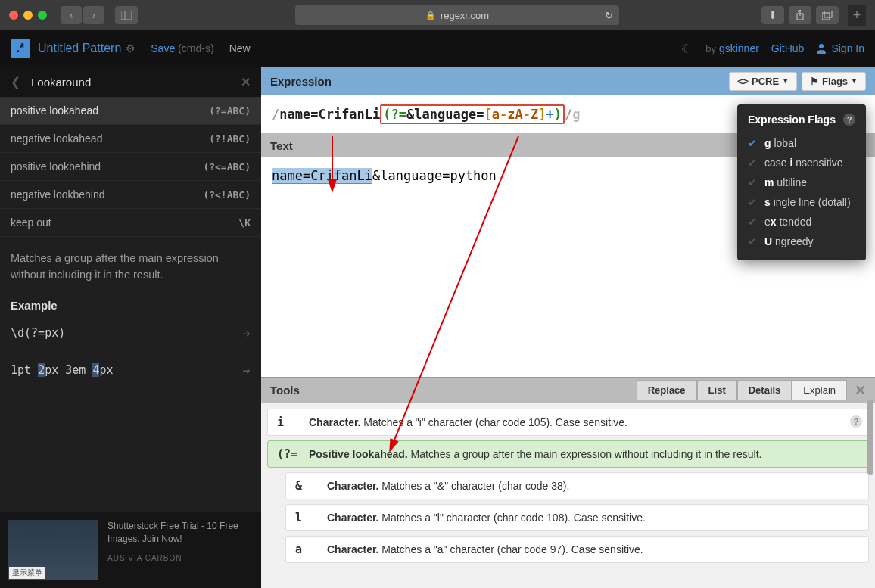 The image size is (875, 588). Describe the element at coordinates (802, 222) in the screenshot. I see `flag-item: ✔ex tended` at that location.